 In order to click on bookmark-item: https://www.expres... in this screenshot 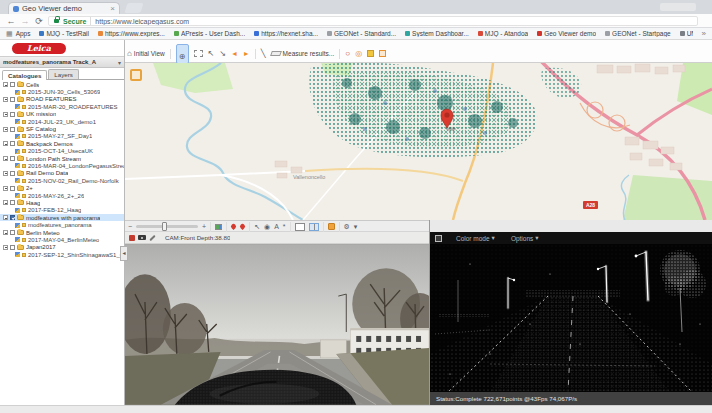, I will do `click(132, 34)`.